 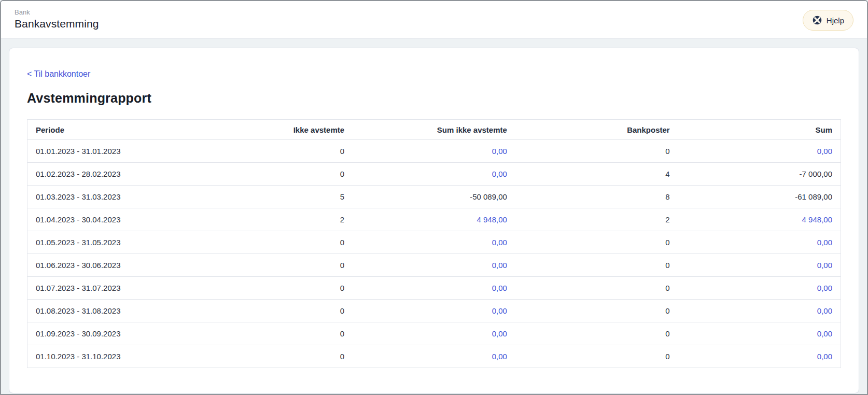 What do you see at coordinates (434, 98) in the screenshot?
I see `page-title: Avstemmingrapport` at bounding box center [434, 98].